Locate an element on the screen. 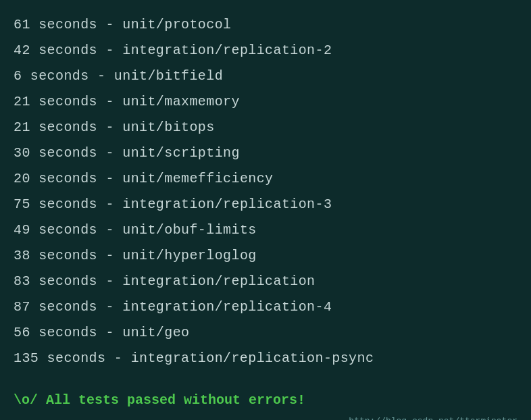  test-name: unit/bitops is located at coordinates (168, 127).